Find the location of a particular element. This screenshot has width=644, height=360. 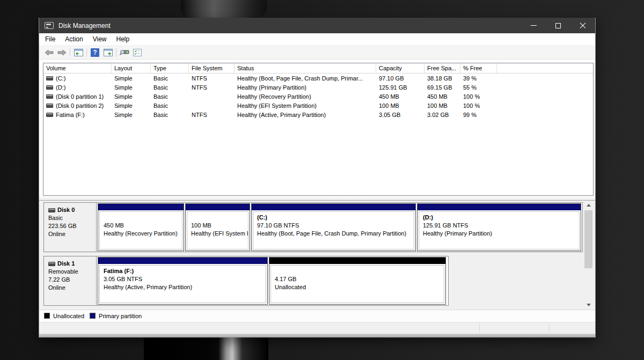

volume-capacity: 125.91 GB is located at coordinates (400, 87).